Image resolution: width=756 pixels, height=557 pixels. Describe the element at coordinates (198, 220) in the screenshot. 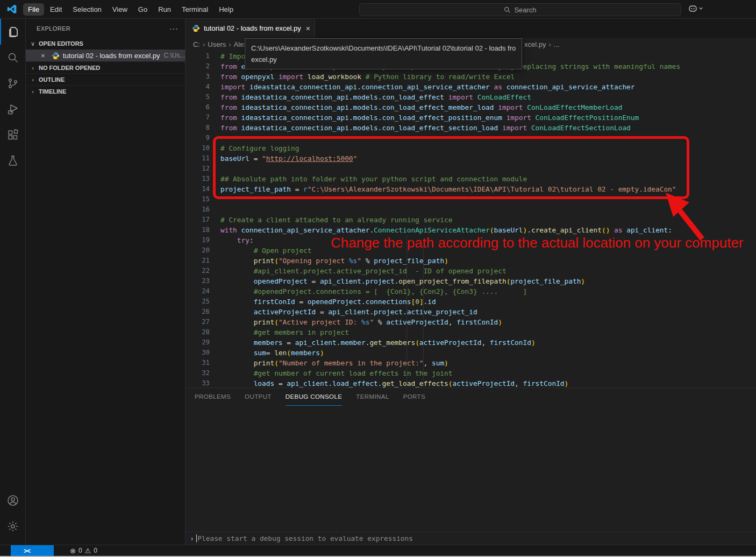

I see `line-number: 17` at that location.